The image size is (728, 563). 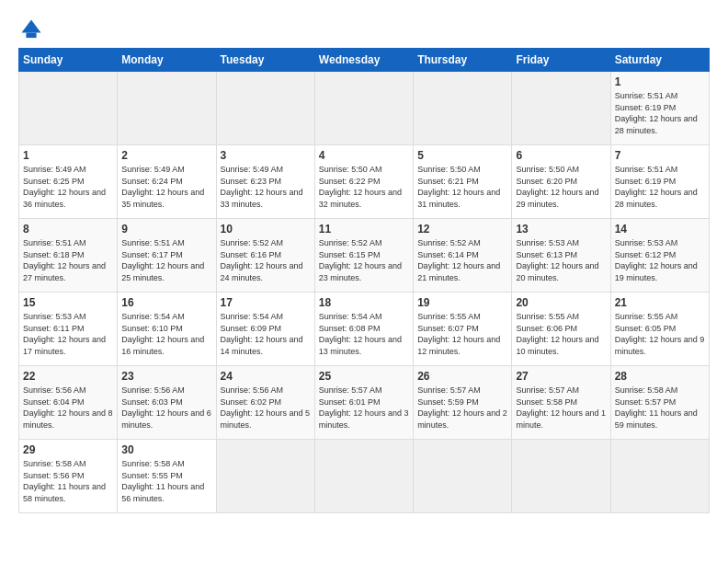 I want to click on day-number: 3, so click(x=266, y=155).